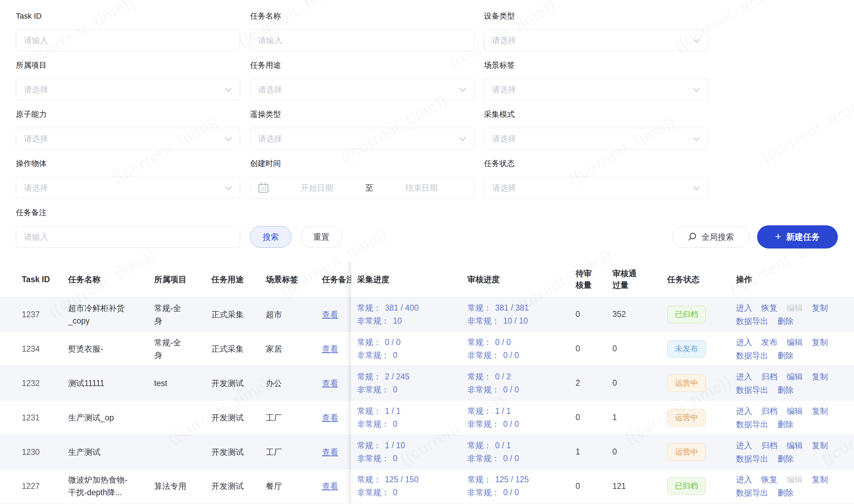 Image resolution: width=854 pixels, height=504 pixels. Describe the element at coordinates (640, 314) in the screenshot. I see `passed-count-cell: 352` at that location.